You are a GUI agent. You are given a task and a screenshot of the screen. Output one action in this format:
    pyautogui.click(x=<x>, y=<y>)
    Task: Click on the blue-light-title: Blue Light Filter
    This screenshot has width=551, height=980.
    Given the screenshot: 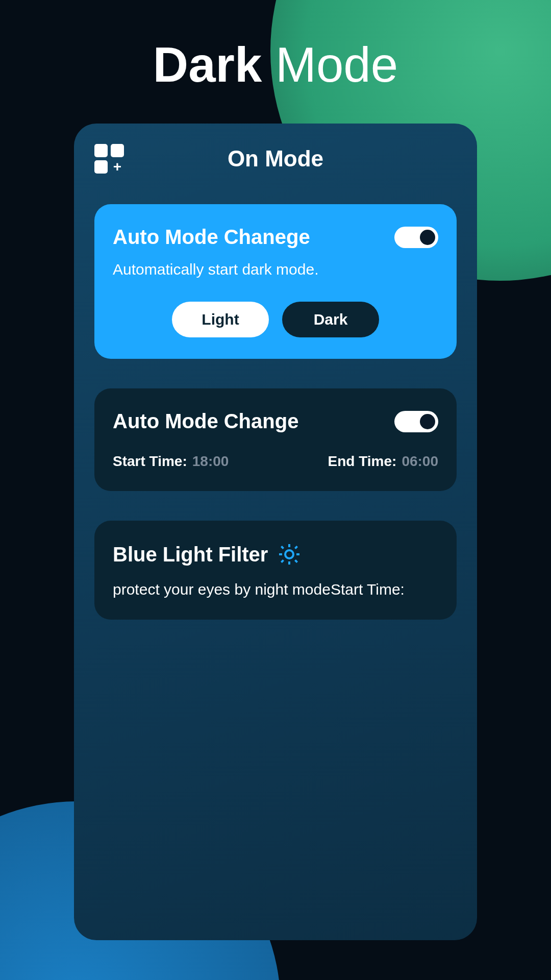 What is the action you would take?
    pyautogui.click(x=190, y=554)
    